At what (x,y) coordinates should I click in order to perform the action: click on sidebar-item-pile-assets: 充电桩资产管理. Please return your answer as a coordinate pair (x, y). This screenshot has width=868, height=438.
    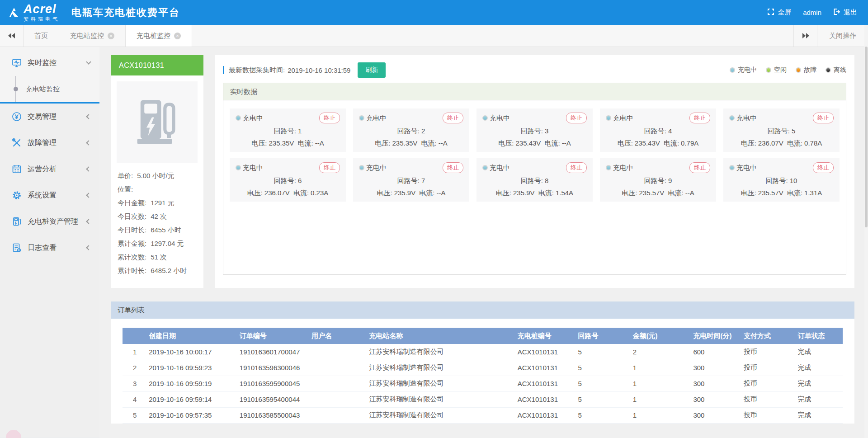
    Looking at the image, I should click on (50, 221).